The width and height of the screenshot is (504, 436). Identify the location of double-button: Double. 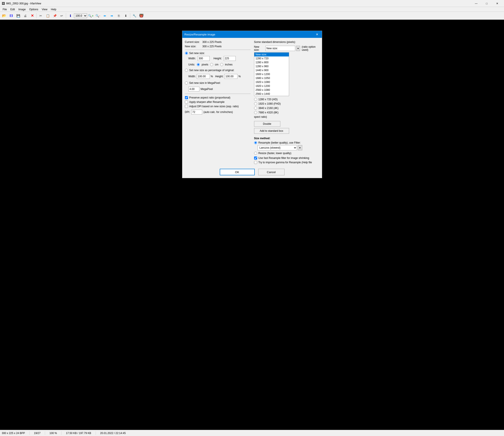
(267, 124).